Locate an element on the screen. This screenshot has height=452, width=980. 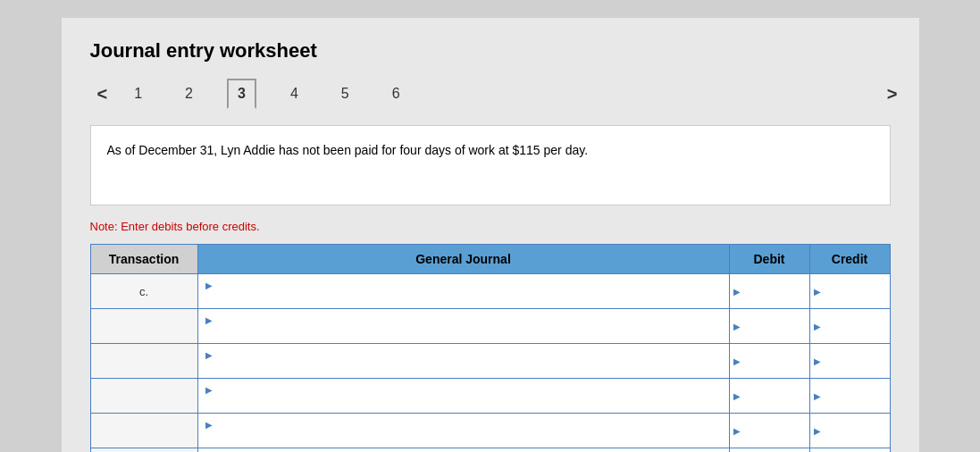
page-title: Journal entry worksheet is located at coordinates (490, 51).